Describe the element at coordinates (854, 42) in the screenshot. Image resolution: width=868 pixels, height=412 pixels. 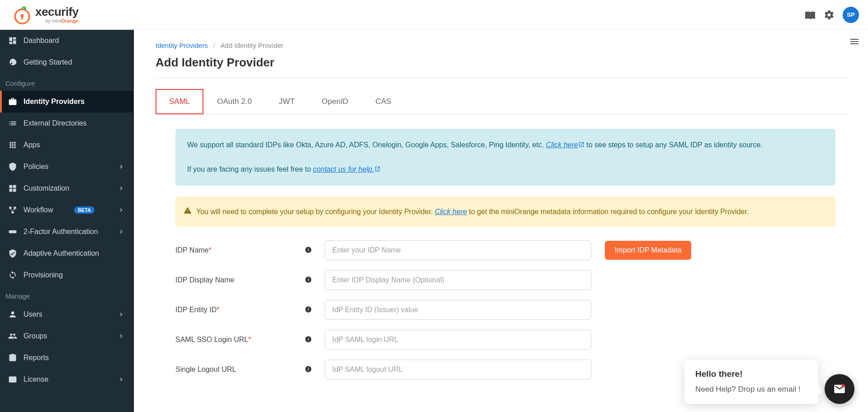
I see `menu-icon` at that location.